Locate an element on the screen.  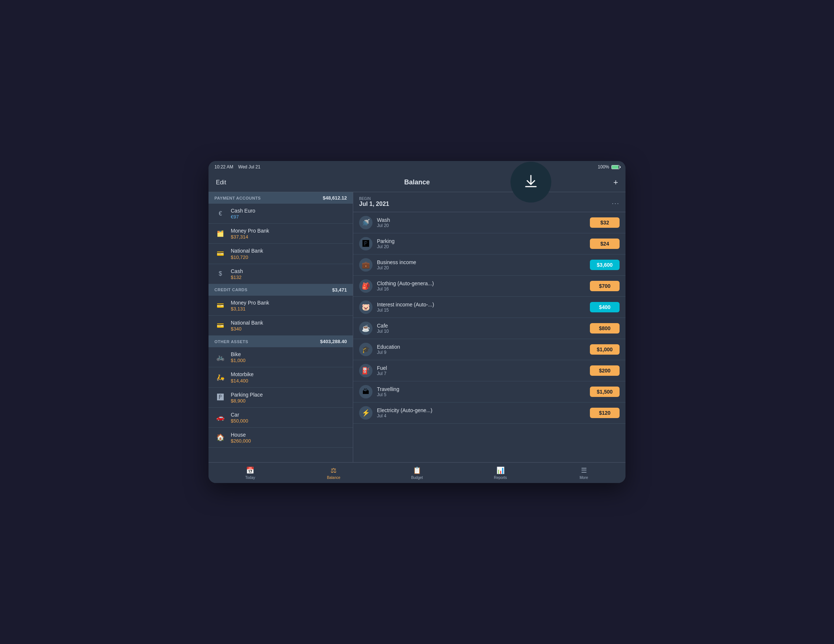
transaction-item-business-income: 💼 Business income Jul 20 $3,600 is located at coordinates (490, 265).